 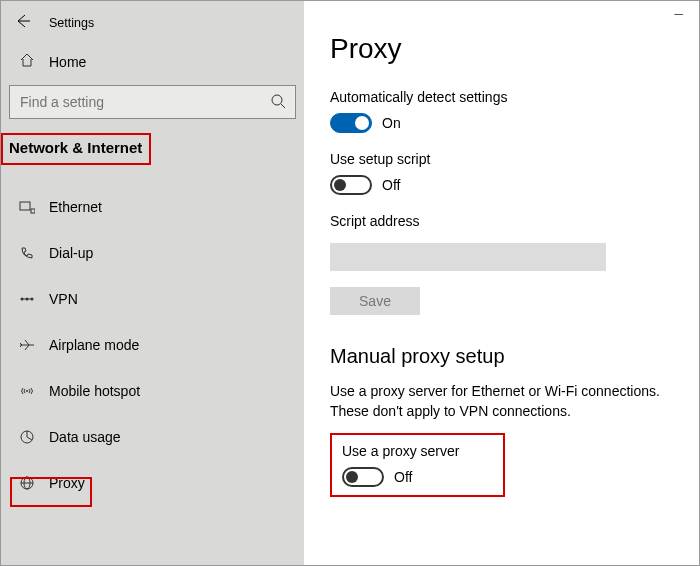 What do you see at coordinates (375, 301) in the screenshot?
I see `save-button: Save` at bounding box center [375, 301].